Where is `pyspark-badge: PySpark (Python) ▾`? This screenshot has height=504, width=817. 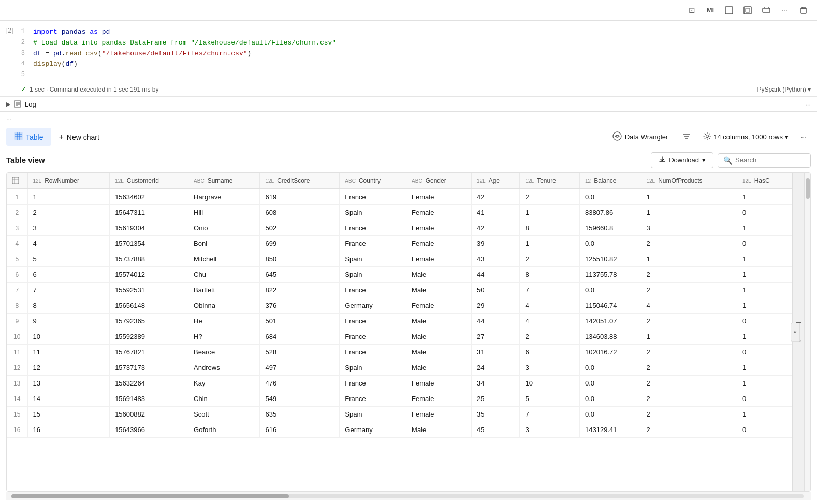 pyspark-badge: PySpark (Python) ▾ is located at coordinates (784, 90).